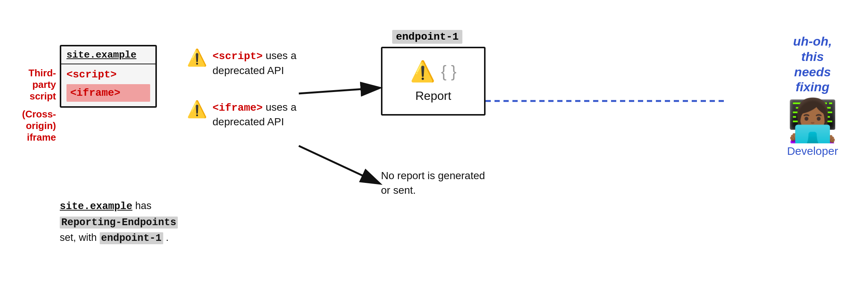 The width and height of the screenshot is (868, 285). What do you see at coordinates (813, 120) in the screenshot?
I see `developer-emoji: 👩🏾‍💻` at bounding box center [813, 120].